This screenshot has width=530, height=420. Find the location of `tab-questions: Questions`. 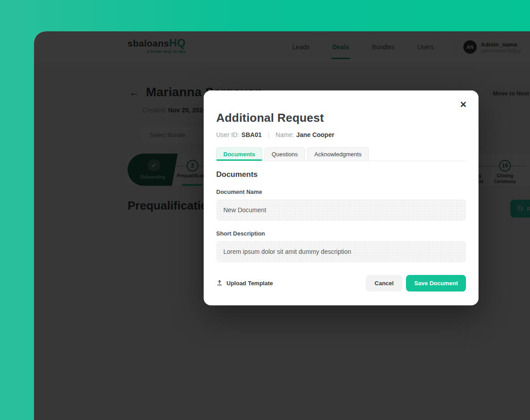

tab-questions: Questions is located at coordinates (285, 154).